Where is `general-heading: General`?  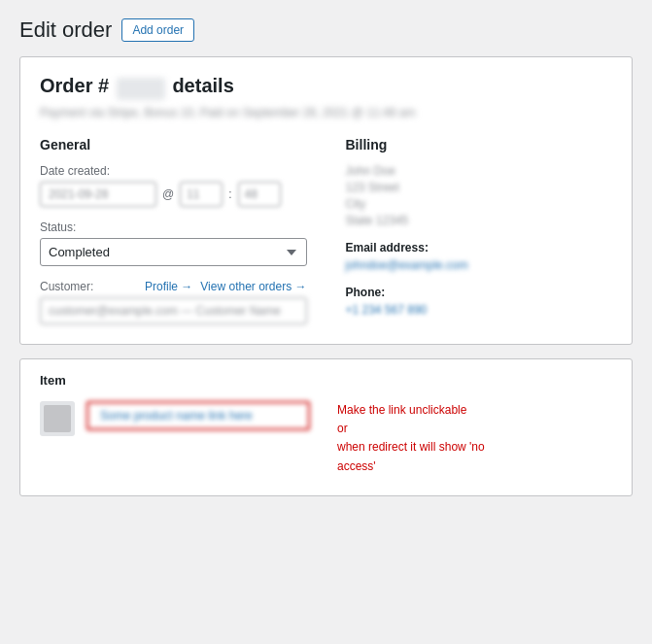 general-heading: General is located at coordinates (173, 145).